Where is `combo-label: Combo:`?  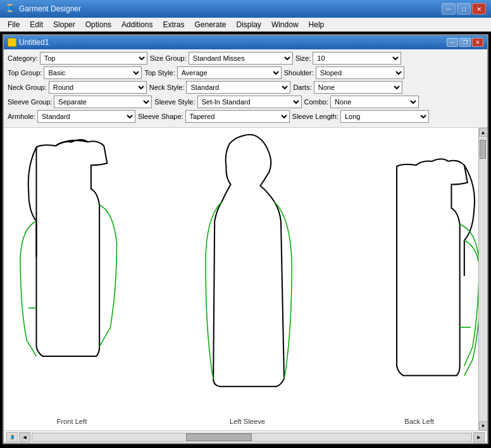
combo-label: Combo: is located at coordinates (316, 102).